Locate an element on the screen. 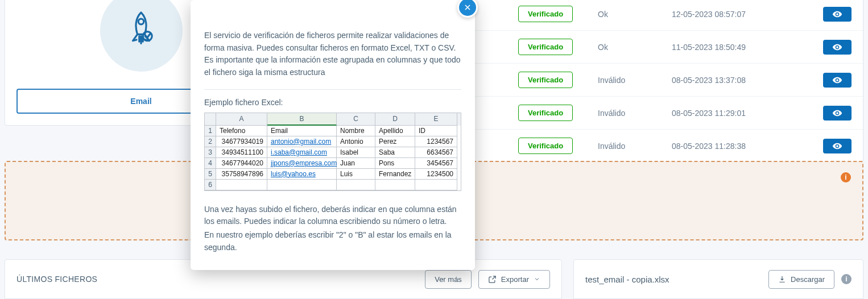  excel-cell: 1234567 is located at coordinates (436, 142).